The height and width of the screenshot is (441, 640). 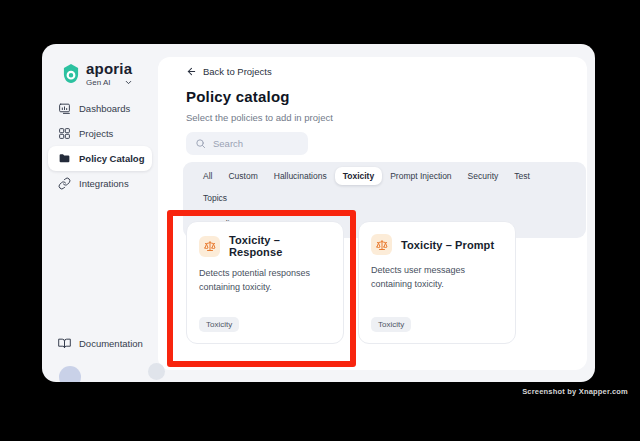 What do you see at coordinates (100, 158) in the screenshot?
I see `sidebar-item-policy-catalog: Policy Catalog` at bounding box center [100, 158].